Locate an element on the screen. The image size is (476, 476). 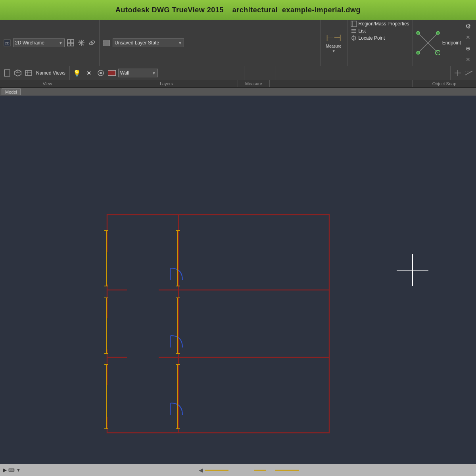
cube-icon is located at coordinates (18, 73).